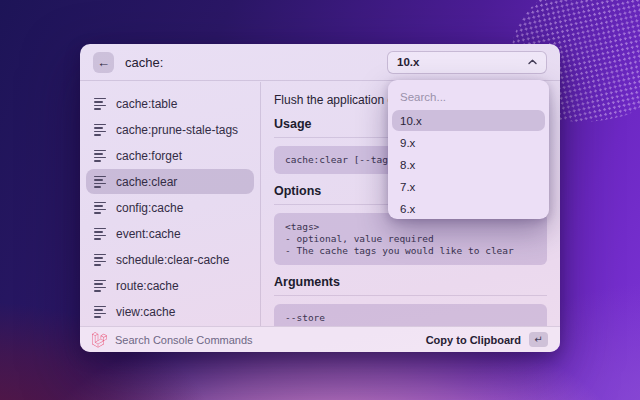 Image resolution: width=640 pixels, height=400 pixels. I want to click on list-item: view:cache, so click(170, 312).